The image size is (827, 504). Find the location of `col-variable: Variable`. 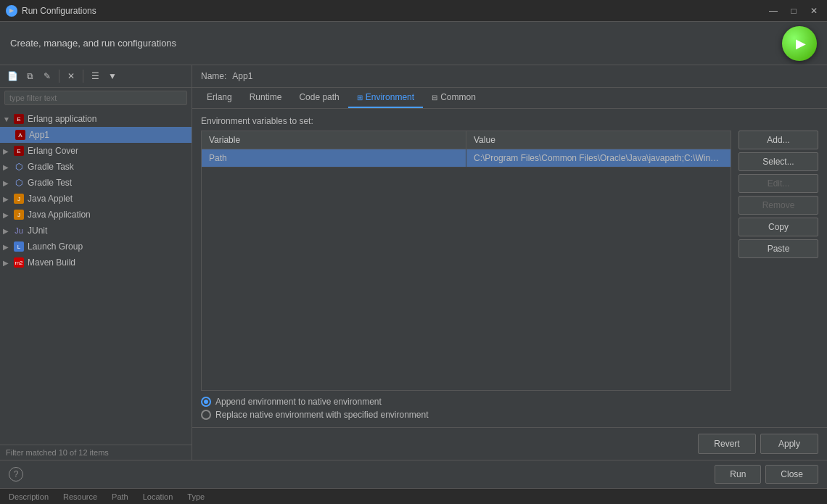

col-variable: Variable is located at coordinates (334, 140).